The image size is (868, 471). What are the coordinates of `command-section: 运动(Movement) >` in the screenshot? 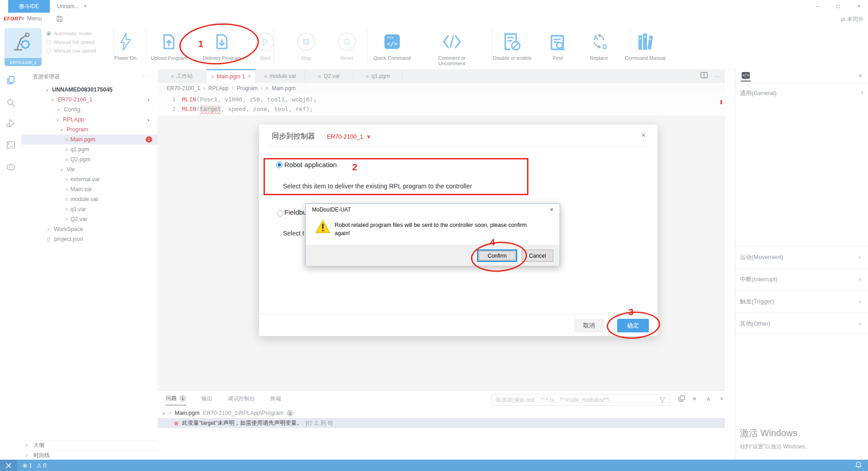 It's located at (801, 257).